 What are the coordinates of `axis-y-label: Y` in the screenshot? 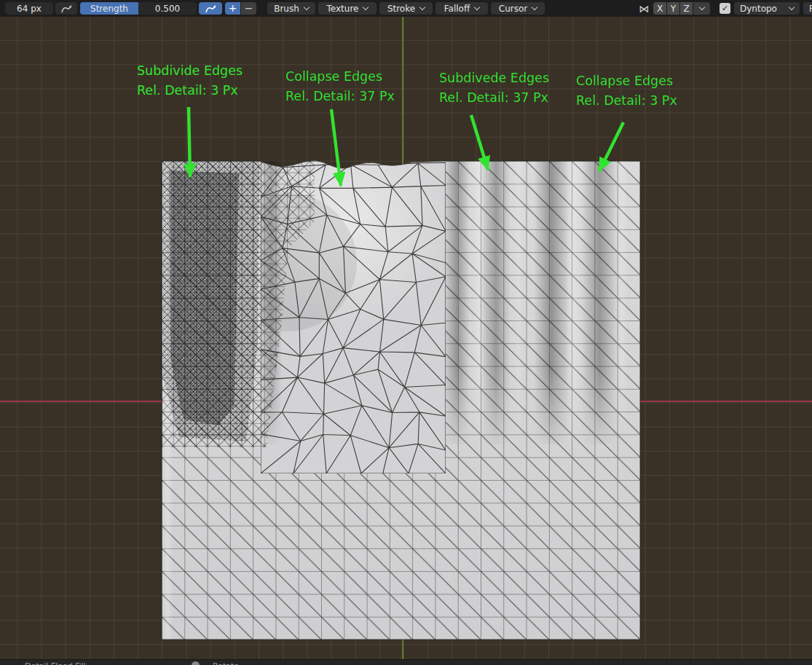 It's located at (673, 9).